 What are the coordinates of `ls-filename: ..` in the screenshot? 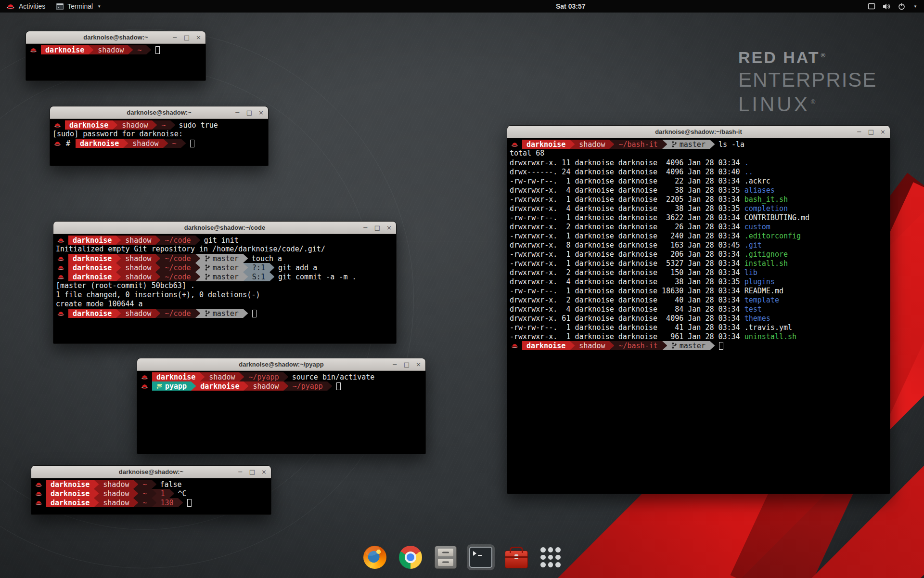 It's located at (749, 172).